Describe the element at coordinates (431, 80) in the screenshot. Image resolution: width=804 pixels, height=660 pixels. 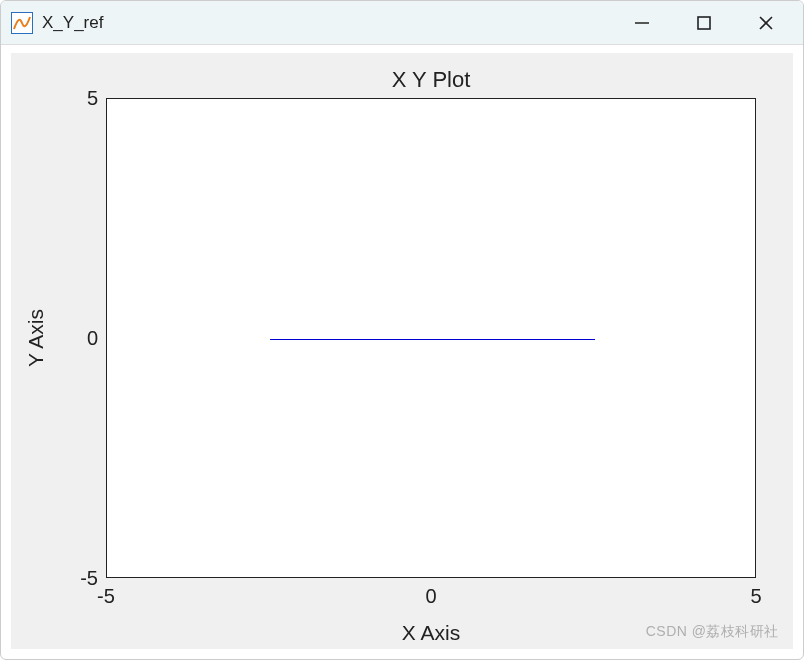
I see `chart-title: X Y Plot` at that location.